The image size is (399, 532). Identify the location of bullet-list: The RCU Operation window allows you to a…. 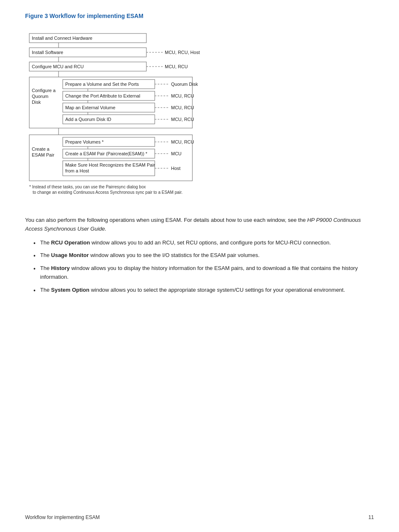
(200, 267).